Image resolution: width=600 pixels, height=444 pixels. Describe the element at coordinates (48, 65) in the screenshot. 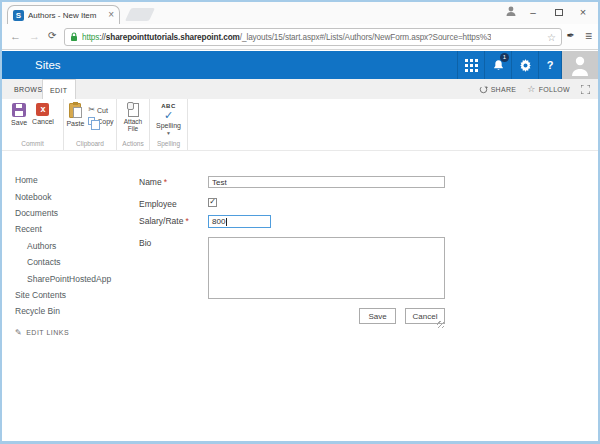

I see `site-title: Sites` at that location.